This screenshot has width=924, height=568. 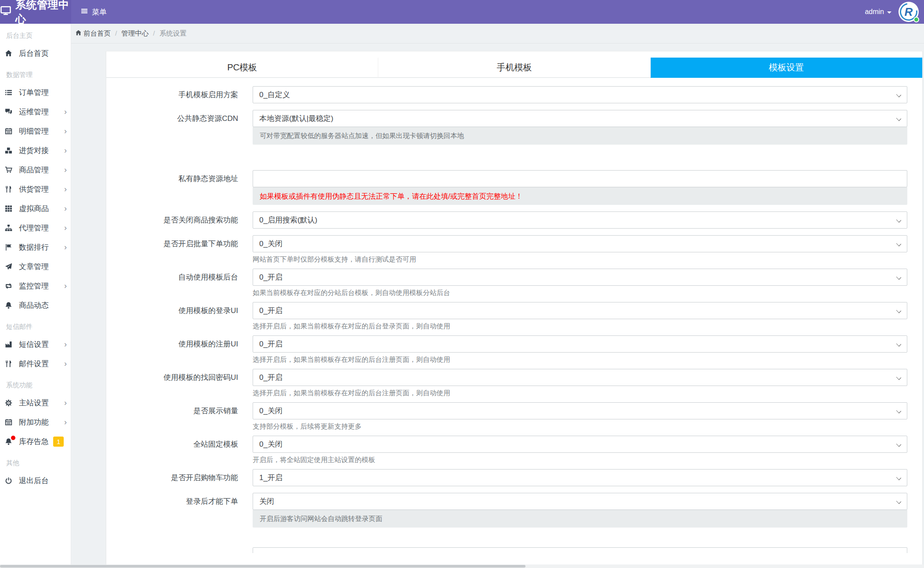 What do you see at coordinates (514, 550) in the screenshot?
I see `form-row` at bounding box center [514, 550].